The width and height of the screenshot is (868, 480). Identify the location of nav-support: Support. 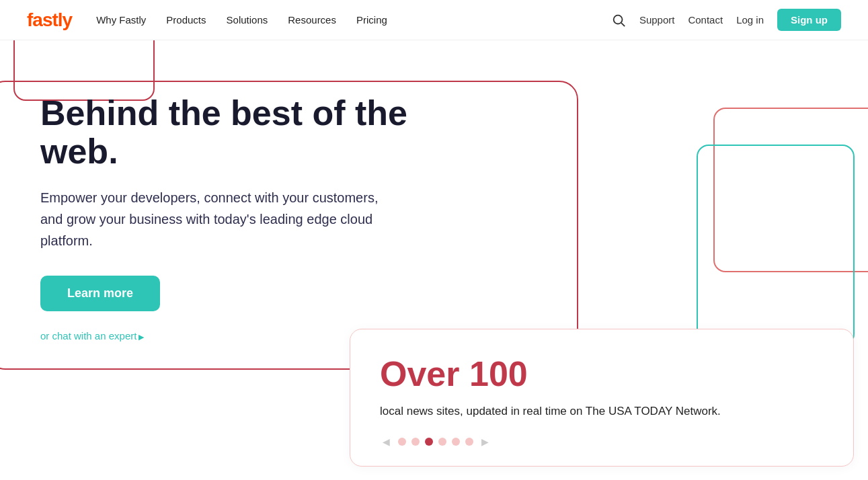
(658, 20).